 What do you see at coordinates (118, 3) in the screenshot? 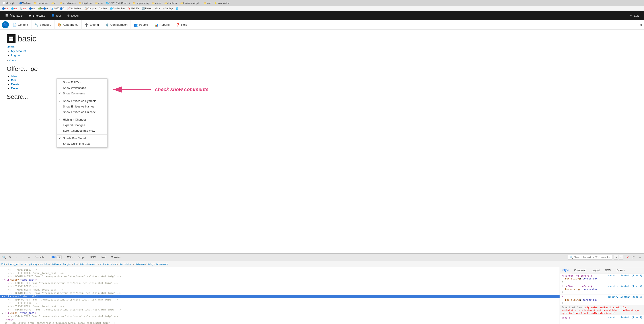
I see `tab-sci2s: 🌐 SCI2S (Soft Comp...)` at bounding box center [118, 3].